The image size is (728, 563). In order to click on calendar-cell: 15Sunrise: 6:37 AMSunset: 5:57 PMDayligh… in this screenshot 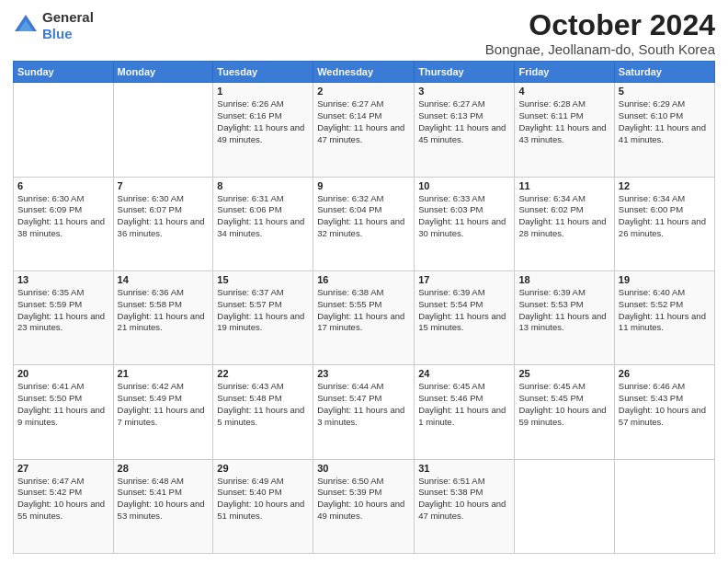, I will do `click(263, 317)`.